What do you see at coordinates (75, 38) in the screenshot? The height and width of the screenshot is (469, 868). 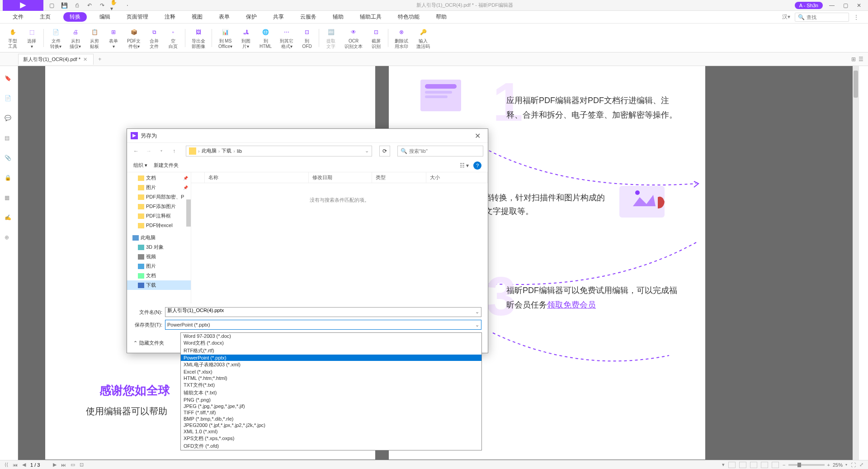 I see `ribbon-from-scanner: 🖨从扫描仪▾` at bounding box center [75, 38].